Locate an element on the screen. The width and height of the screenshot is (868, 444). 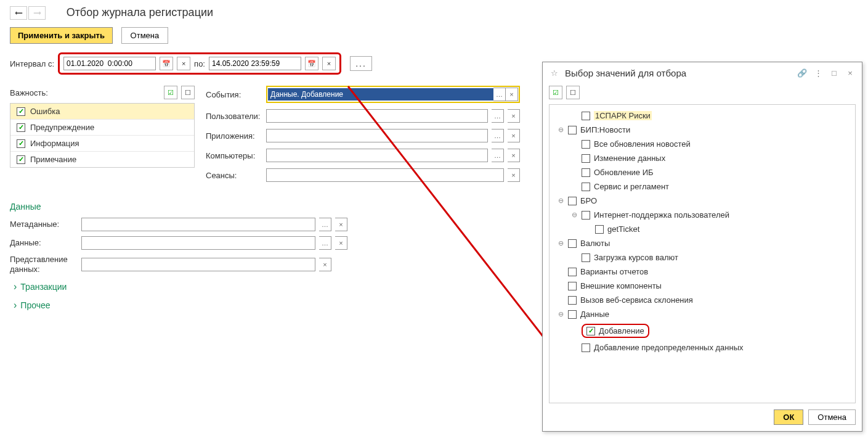
importance-item-note: ✓ Примечание is located at coordinates (102, 159).